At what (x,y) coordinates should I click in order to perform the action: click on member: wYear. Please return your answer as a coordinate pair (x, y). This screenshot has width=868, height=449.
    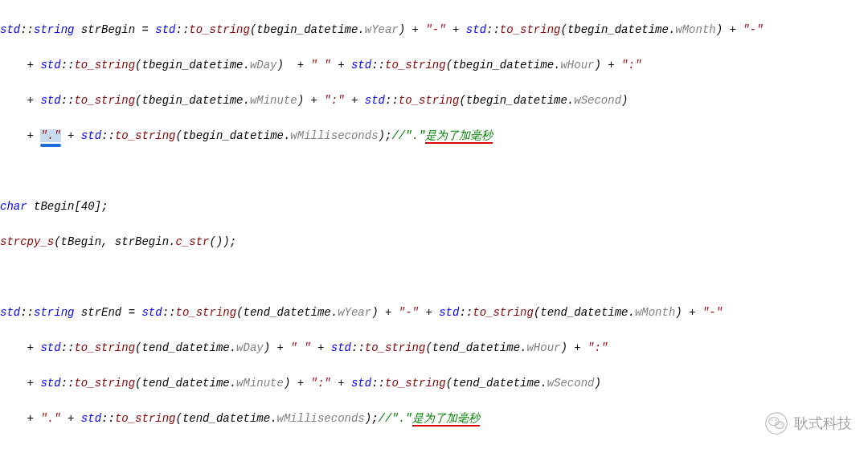
    Looking at the image, I should click on (382, 30).